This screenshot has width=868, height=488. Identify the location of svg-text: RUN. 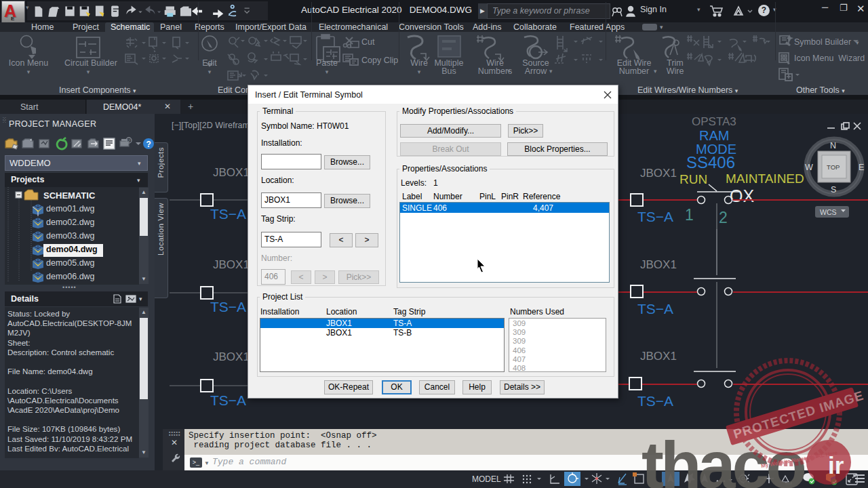
(693, 179).